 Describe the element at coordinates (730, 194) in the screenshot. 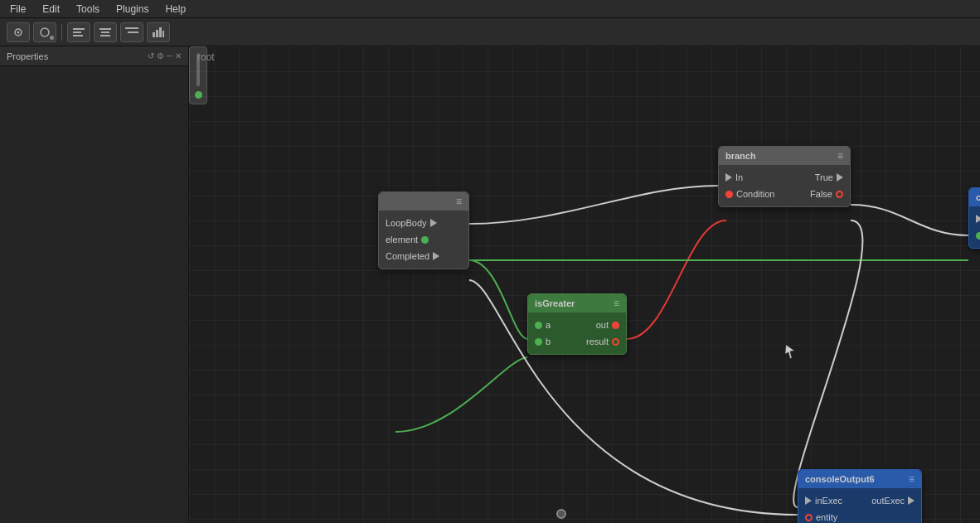

I see `port-branch-condition-dot` at that location.